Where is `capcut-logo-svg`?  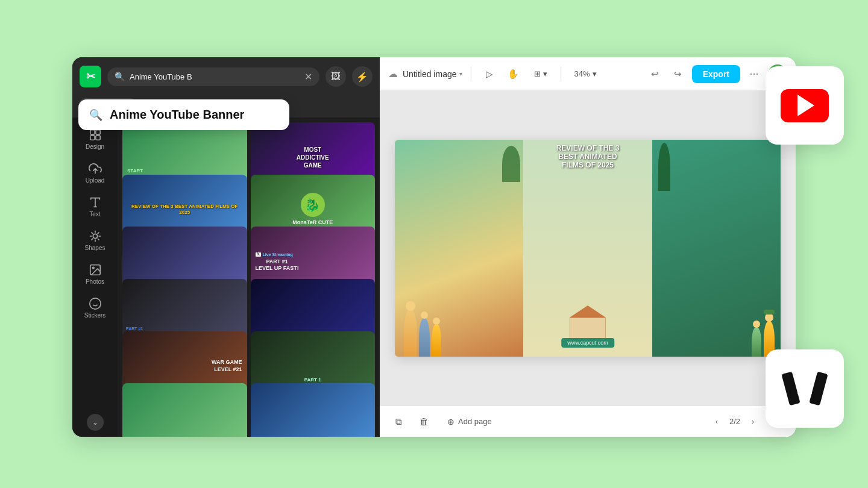
capcut-logo-svg is located at coordinates (805, 389).